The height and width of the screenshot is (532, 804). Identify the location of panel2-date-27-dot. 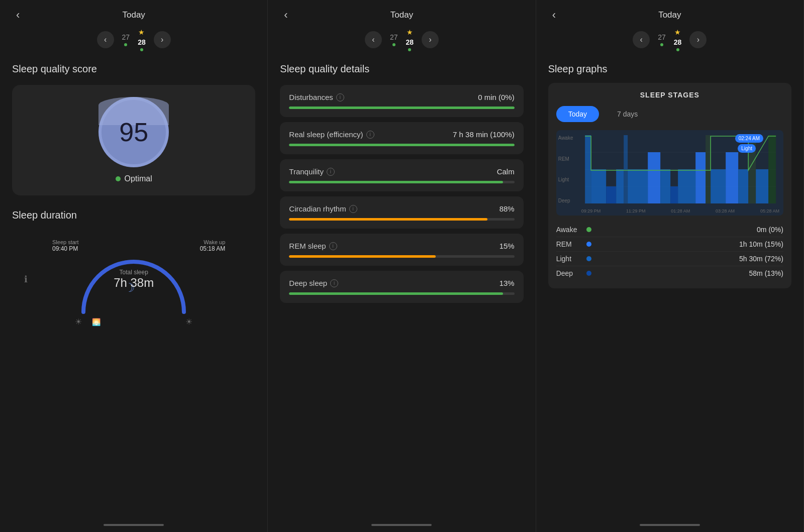
(394, 45).